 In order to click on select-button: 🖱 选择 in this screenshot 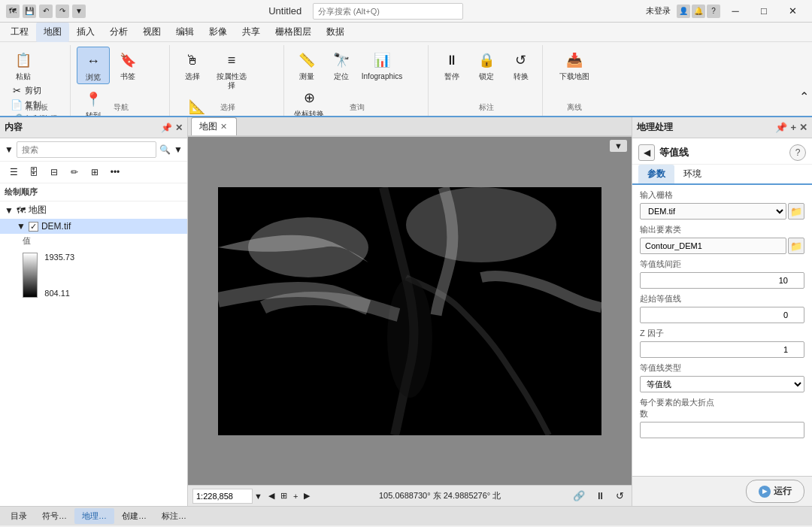, I will do `click(192, 65)`.